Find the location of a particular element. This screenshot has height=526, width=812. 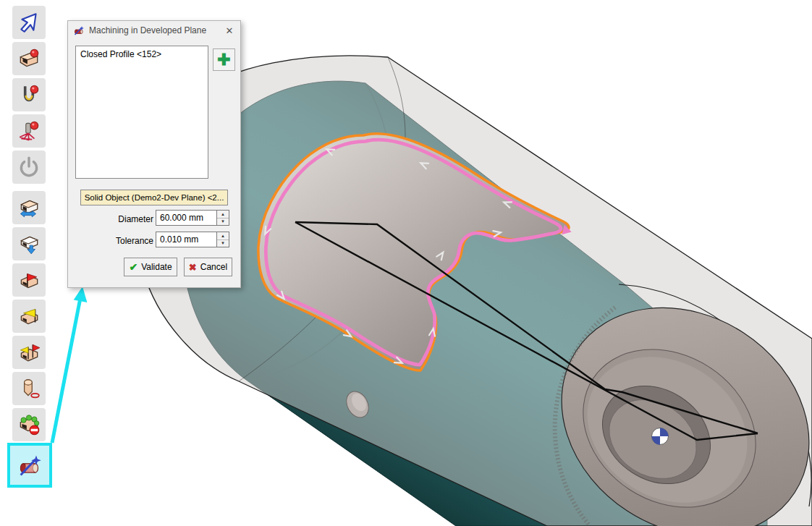

cylinder-tool-icon is located at coordinates (29, 389).